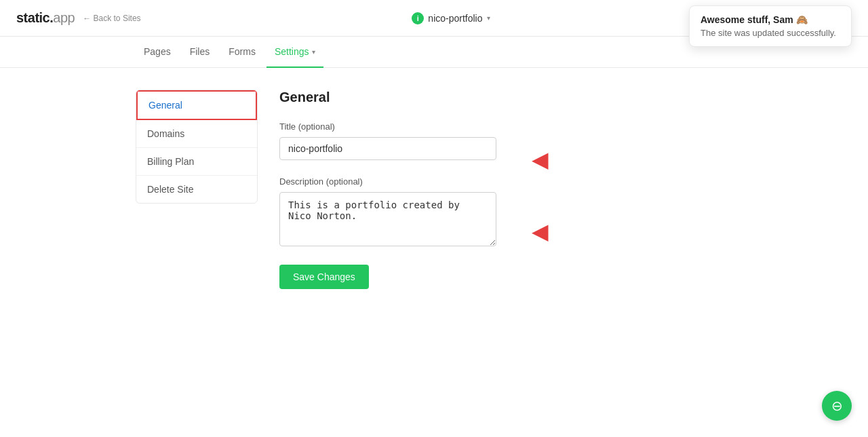  Describe the element at coordinates (418, 18) in the screenshot. I see `site-status-icon: i` at that location.